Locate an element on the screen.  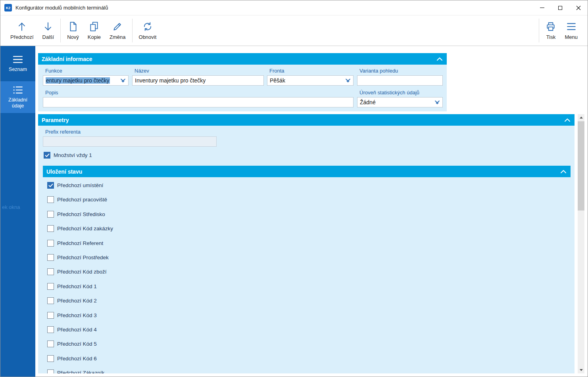
sidebar-item-zakladni-udaje: Základní údaje is located at coordinates (18, 97).